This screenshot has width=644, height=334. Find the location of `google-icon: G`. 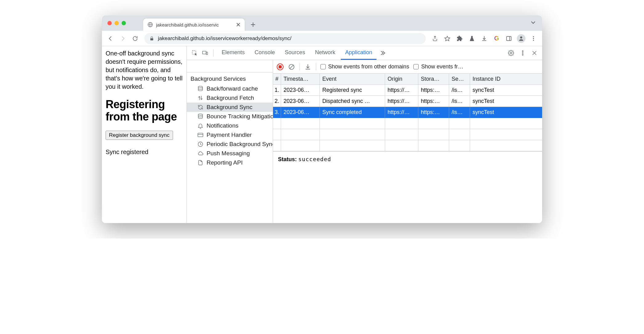

google-icon: G is located at coordinates (497, 39).